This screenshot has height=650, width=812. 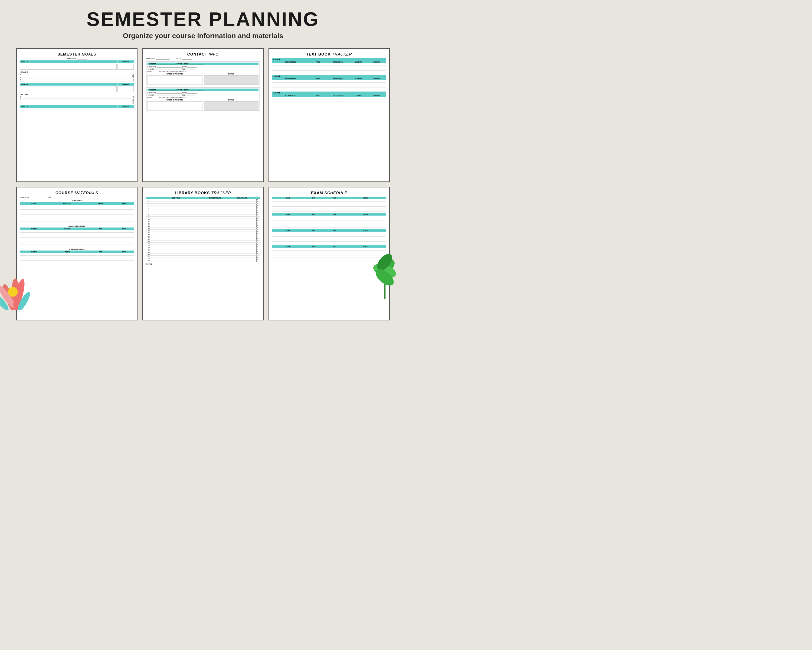 What do you see at coordinates (149, 205) in the screenshot?
I see `lib-row-3-num: 3` at bounding box center [149, 205].